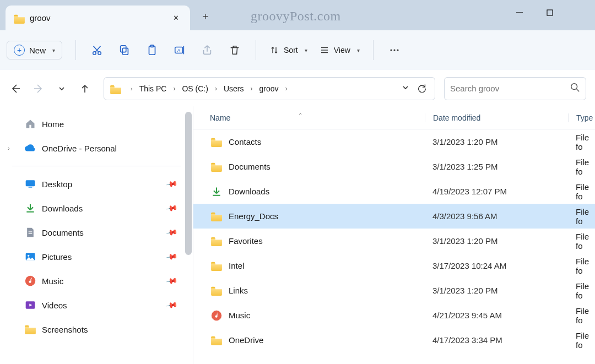 The width and height of the screenshot is (595, 364). Describe the element at coordinates (496, 118) in the screenshot. I see `column-header-date: Date modified` at that location.